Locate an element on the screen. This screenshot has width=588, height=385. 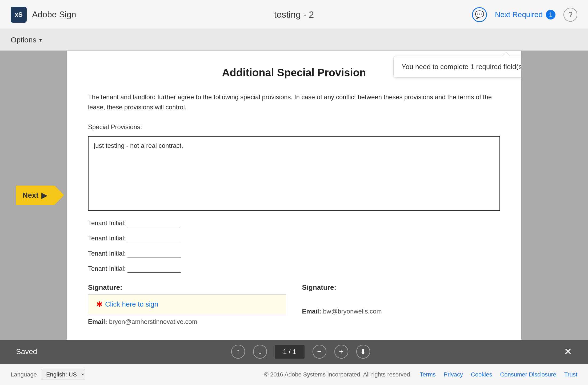
adobe-sign-logo: xS is located at coordinates (19, 15).